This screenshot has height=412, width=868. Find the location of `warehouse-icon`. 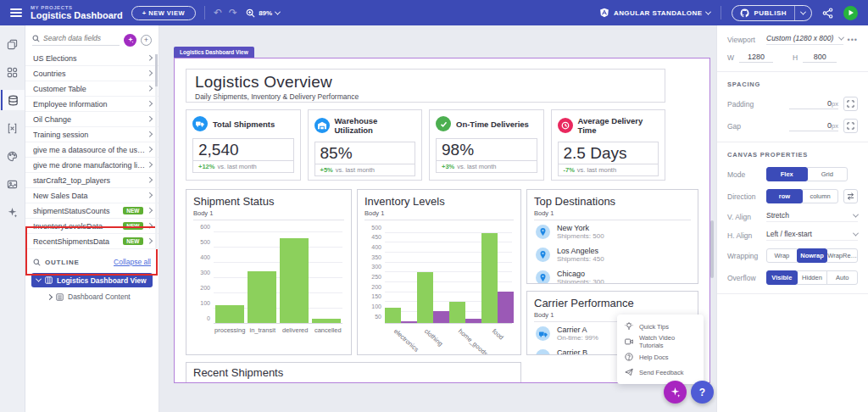

warehouse-icon is located at coordinates (322, 125).